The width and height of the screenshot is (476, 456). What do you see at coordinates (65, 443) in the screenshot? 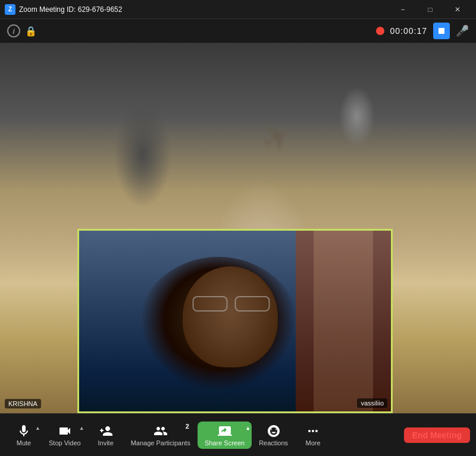
I see `stop-video-label: Stop Video` at bounding box center [65, 443].